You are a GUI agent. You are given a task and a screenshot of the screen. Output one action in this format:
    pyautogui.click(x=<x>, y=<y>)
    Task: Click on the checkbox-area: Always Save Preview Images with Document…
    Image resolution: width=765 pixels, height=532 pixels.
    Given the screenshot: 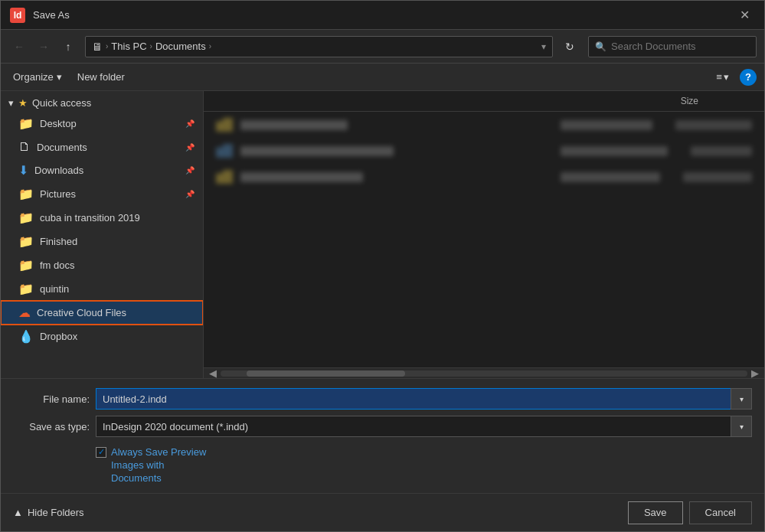 What is the action you would take?
    pyautogui.click(x=383, y=465)
    